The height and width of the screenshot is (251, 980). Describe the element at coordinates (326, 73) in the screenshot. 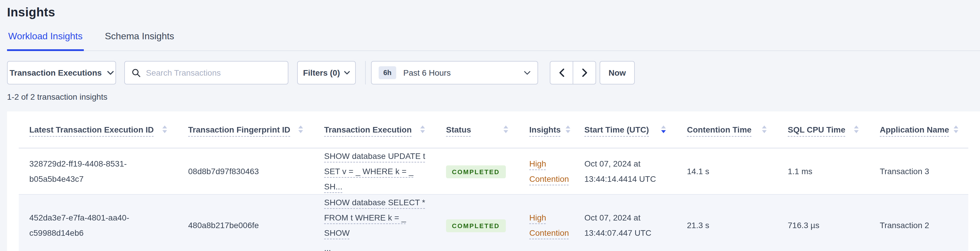

I see `filters-button: Filters (0)` at that location.